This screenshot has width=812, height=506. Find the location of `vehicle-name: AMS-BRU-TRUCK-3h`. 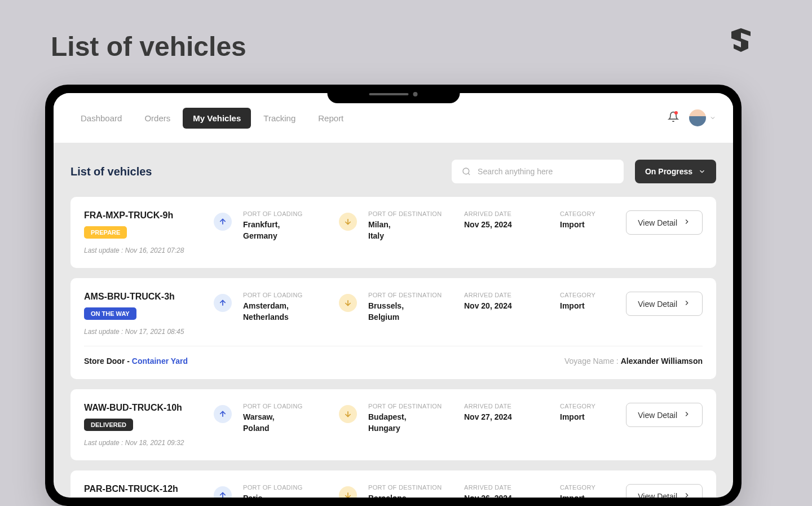

vehicle-name: AMS-BRU-TRUCK-3h is located at coordinates (143, 297).